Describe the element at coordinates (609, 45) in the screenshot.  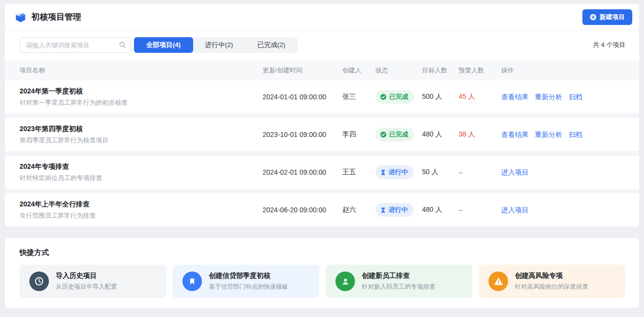
I see `project-total-count: 共 4 个项目` at that location.